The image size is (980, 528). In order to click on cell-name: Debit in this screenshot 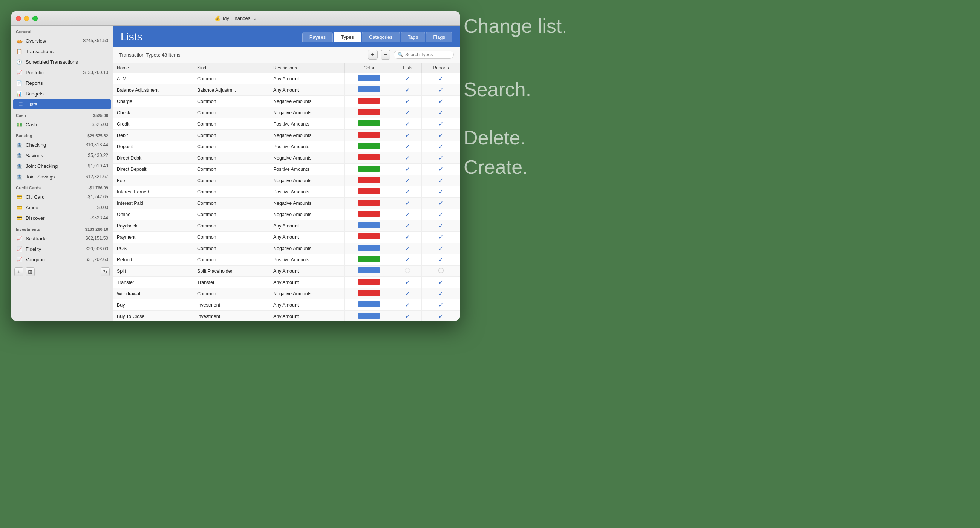, I will do `click(153, 136)`.